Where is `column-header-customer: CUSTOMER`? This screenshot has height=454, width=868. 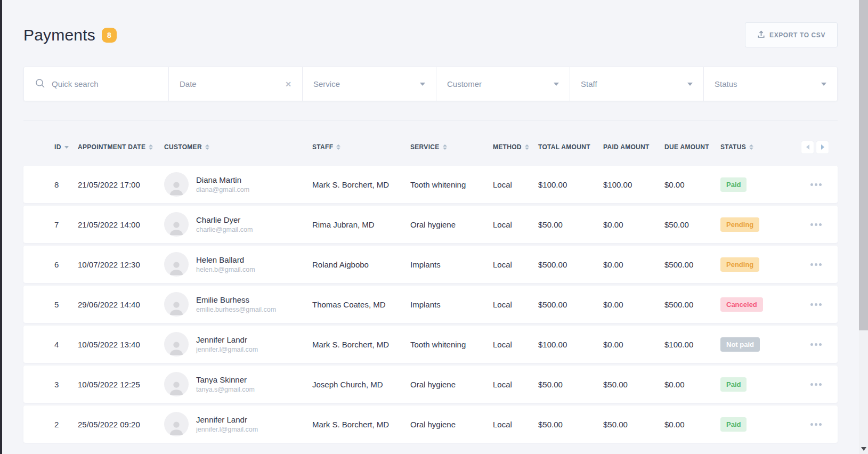
column-header-customer: CUSTOMER is located at coordinates (238, 147).